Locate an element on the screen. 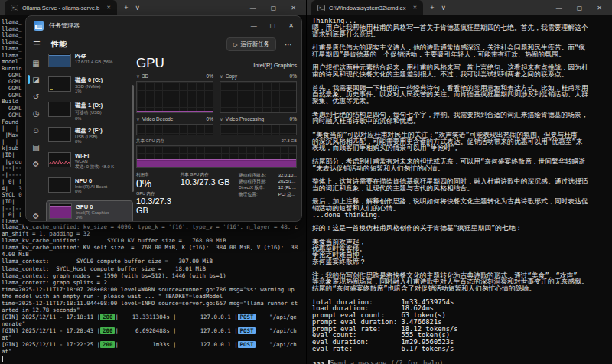 This screenshot has width=612, height=364. chart-header-video-processing: ∨ Video Processing 0% is located at coordinates (259, 119).